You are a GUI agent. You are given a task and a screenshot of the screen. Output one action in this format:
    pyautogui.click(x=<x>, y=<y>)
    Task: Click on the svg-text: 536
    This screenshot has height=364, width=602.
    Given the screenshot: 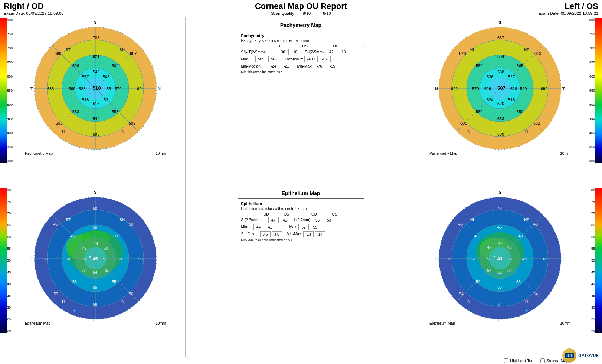 What is the action you would take?
    pyautogui.click(x=490, y=77)
    